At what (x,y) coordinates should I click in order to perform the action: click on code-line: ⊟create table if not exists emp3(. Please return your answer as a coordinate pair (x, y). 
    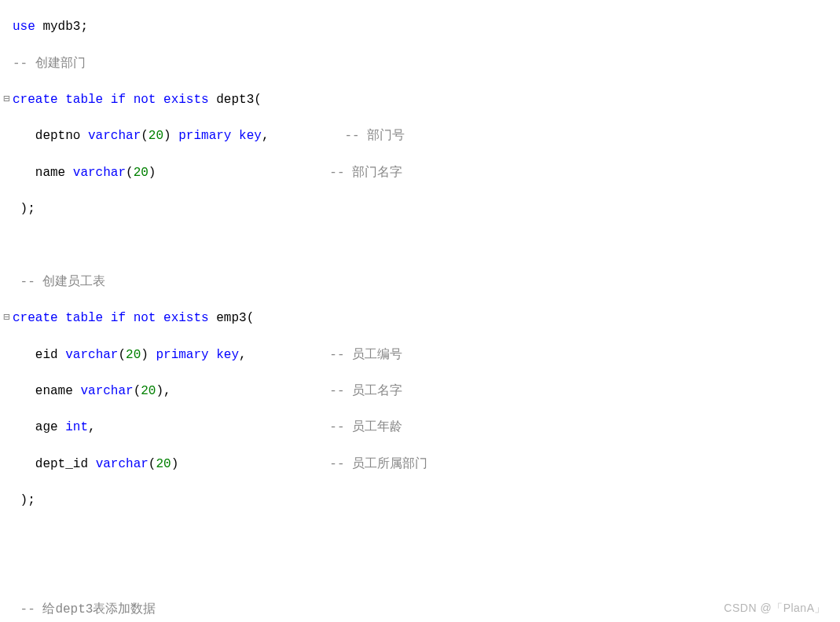
    Looking at the image, I should click on (421, 319).